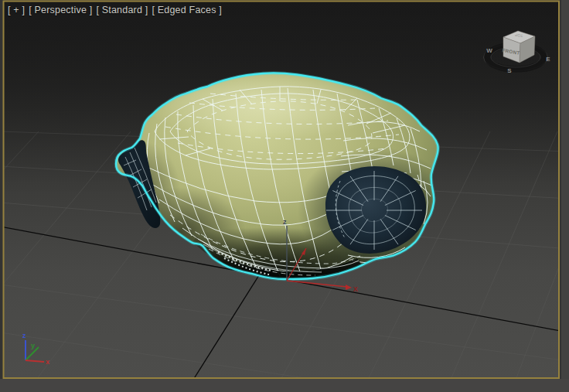 The height and width of the screenshot is (392, 569). Describe the element at coordinates (518, 36) in the screenshot. I see `viewcube-top-label: TOP` at that location.